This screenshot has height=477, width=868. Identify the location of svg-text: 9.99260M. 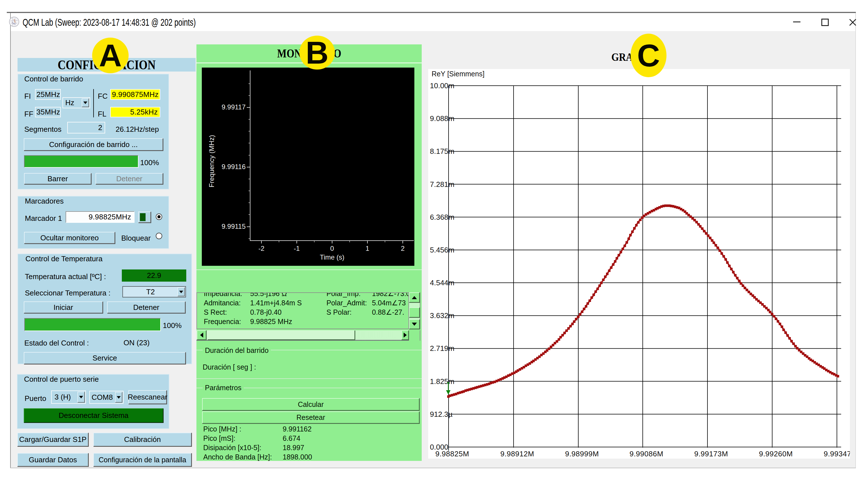
(776, 454).